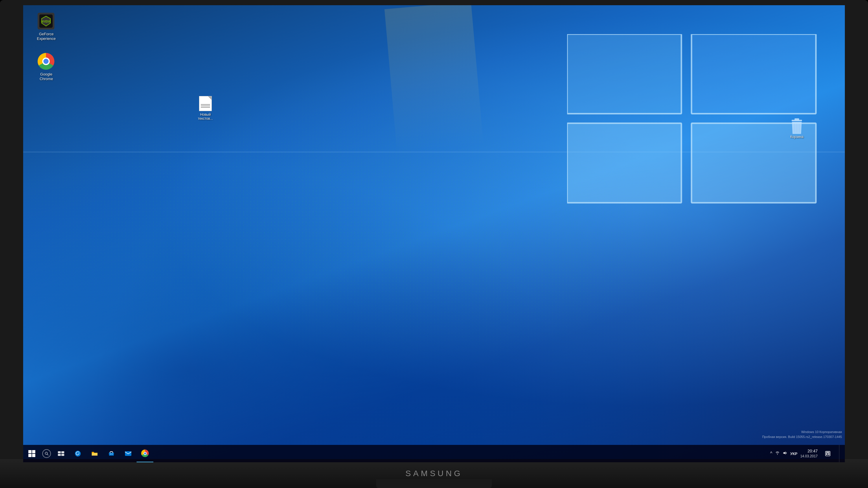  Describe the element at coordinates (797, 126) in the screenshot. I see `recycle-bin-icon` at that location.